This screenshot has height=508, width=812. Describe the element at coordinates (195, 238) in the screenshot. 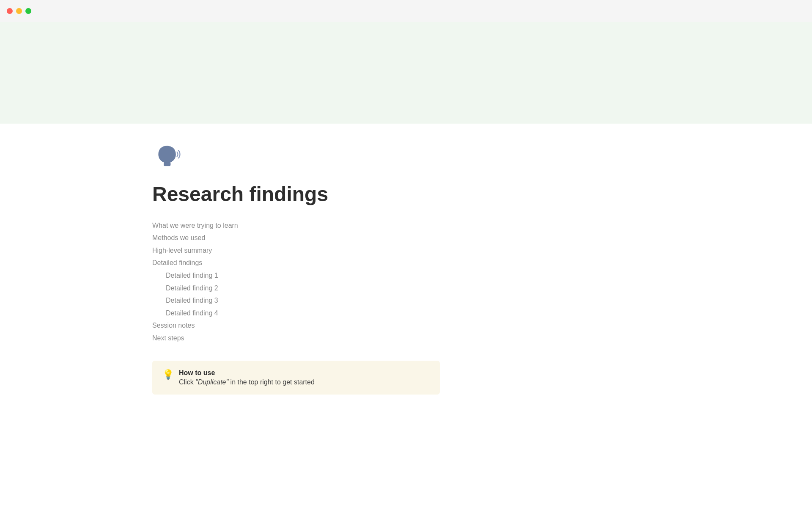

I see `toc-item-methods: Methods we used` at that location.